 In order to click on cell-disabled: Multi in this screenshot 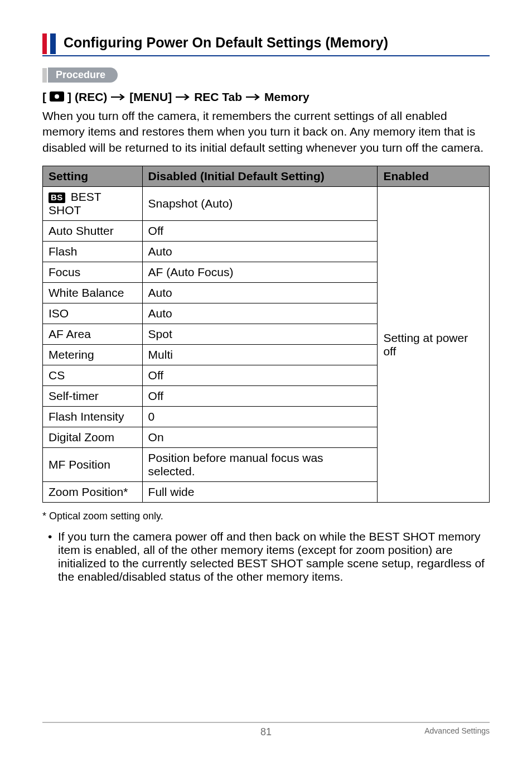, I will do `click(260, 355)`.